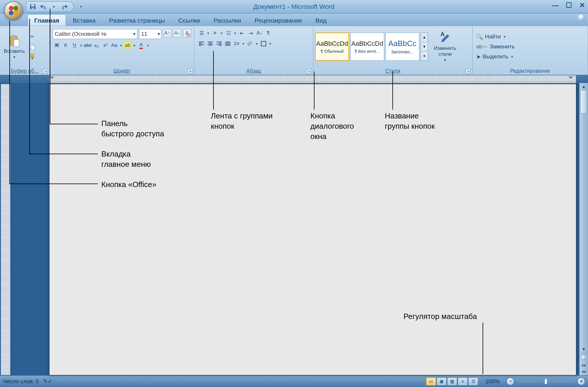 The image size is (588, 387). I want to click on clear-formatting-icon: A⌫, so click(187, 33).